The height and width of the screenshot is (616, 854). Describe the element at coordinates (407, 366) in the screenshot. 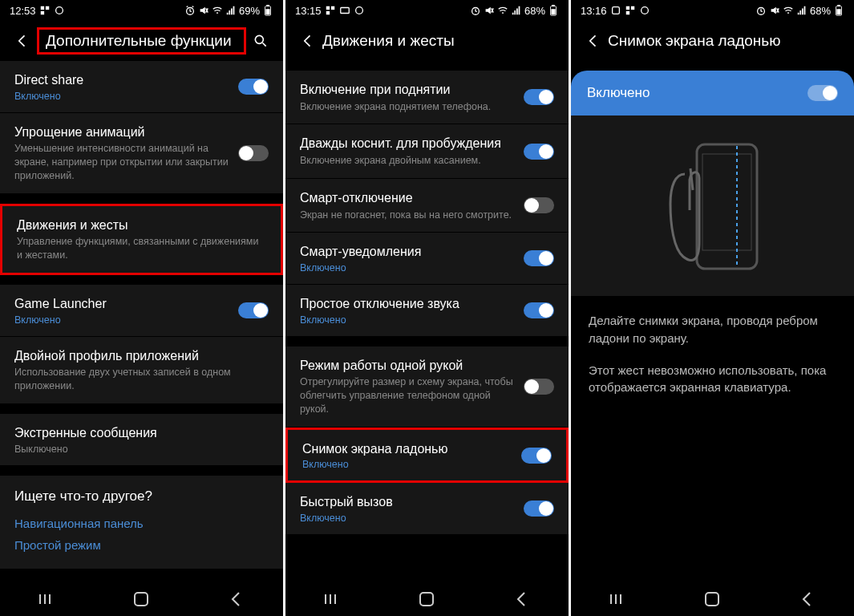

I see `item-title: Режим работы одной рукой` at that location.